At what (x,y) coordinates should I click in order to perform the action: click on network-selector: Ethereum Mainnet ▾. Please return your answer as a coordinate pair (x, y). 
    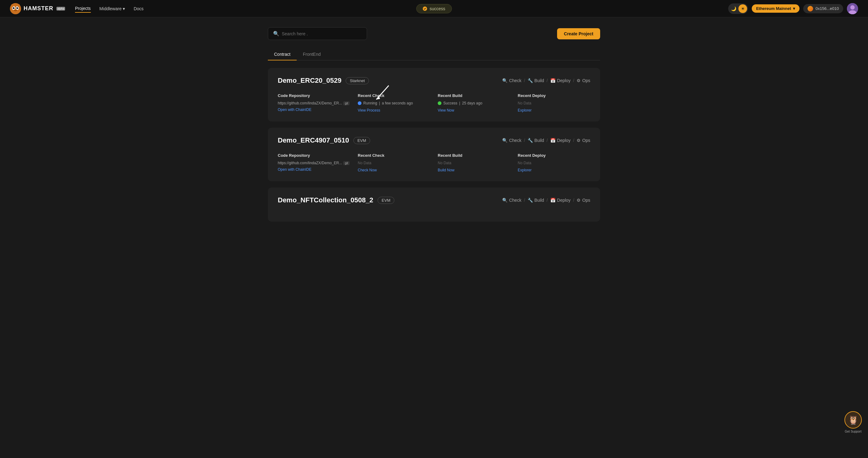
    Looking at the image, I should click on (776, 9).